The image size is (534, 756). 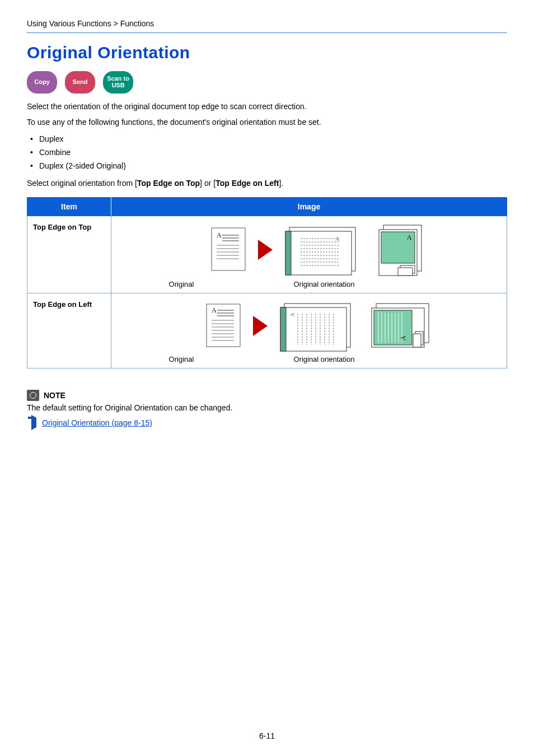 I want to click on link-arrow-icon, so click(x=34, y=422).